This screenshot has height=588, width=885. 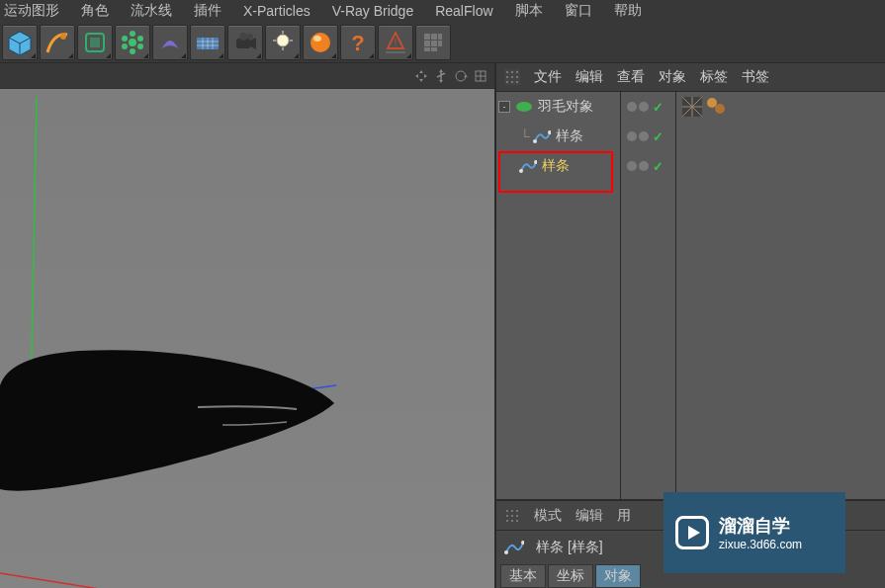 I want to click on menu-help: 帮助, so click(x=628, y=11).